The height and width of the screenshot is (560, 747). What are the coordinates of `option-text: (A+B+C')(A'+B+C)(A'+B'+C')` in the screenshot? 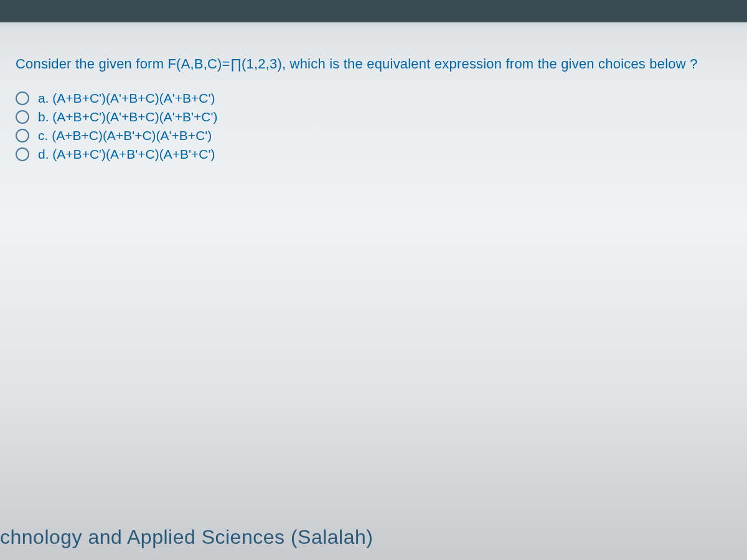 It's located at (134, 117).